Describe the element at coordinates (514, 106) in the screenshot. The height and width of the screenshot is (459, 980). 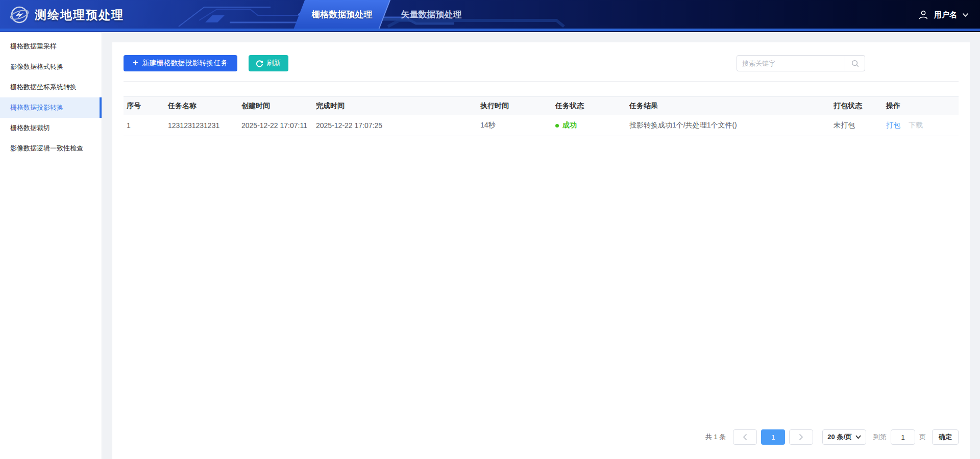
I see `col-header-duration: 执行时间` at that location.